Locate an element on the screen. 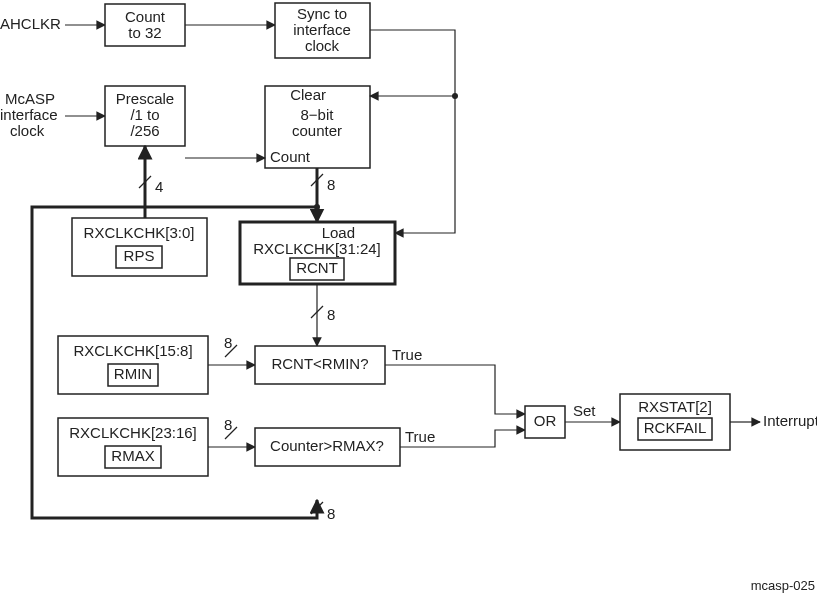  label-set: Set is located at coordinates (584, 410).